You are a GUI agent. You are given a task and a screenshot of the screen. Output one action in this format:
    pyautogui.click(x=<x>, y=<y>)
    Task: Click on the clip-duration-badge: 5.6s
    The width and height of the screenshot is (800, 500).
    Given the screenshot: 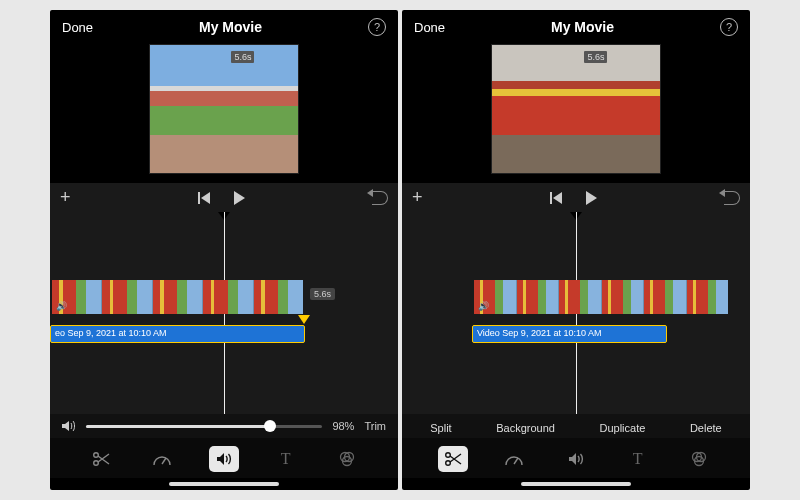 What is the action you would take?
    pyautogui.click(x=322, y=294)
    